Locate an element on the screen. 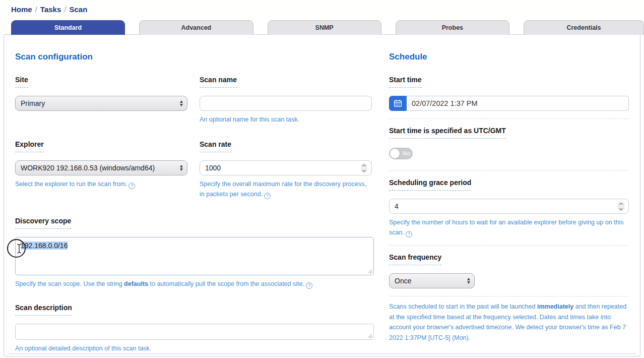  scan-name-help: An optional name for this scan task. is located at coordinates (286, 120).